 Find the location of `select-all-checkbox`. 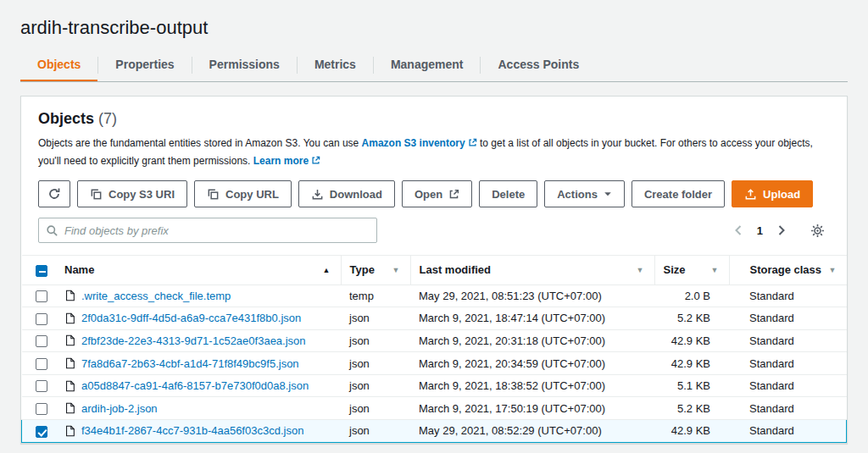

select-all-checkbox is located at coordinates (42, 271).